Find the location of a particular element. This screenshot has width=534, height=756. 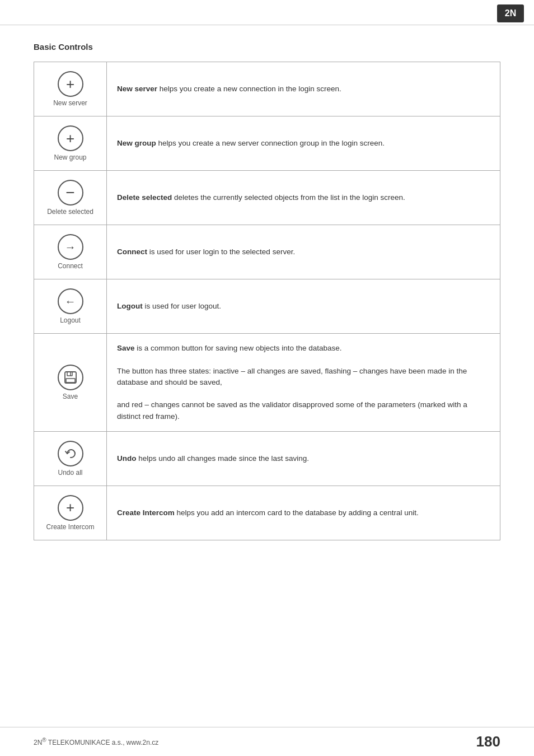

icon-label: Logout is located at coordinates (71, 320).